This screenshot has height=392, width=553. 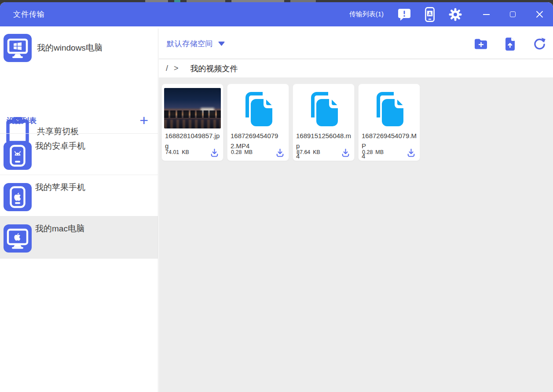 I want to click on file-size: 87.64, so click(x=304, y=152).